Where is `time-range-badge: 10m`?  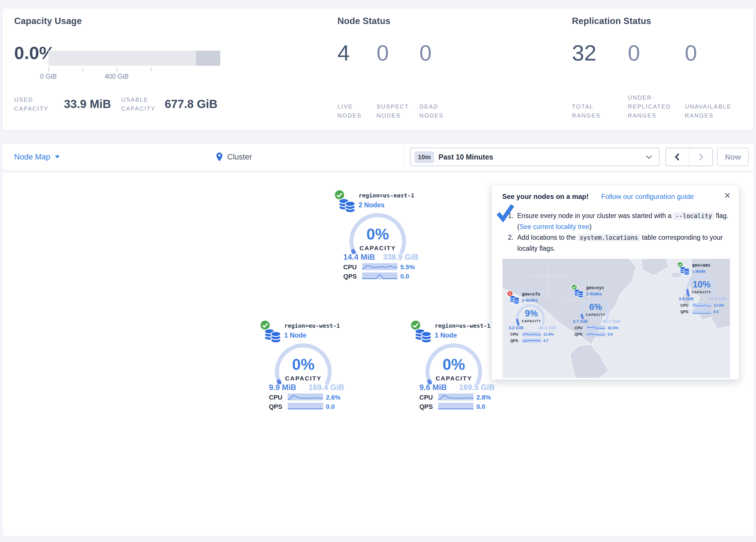
time-range-badge: 10m is located at coordinates (424, 157).